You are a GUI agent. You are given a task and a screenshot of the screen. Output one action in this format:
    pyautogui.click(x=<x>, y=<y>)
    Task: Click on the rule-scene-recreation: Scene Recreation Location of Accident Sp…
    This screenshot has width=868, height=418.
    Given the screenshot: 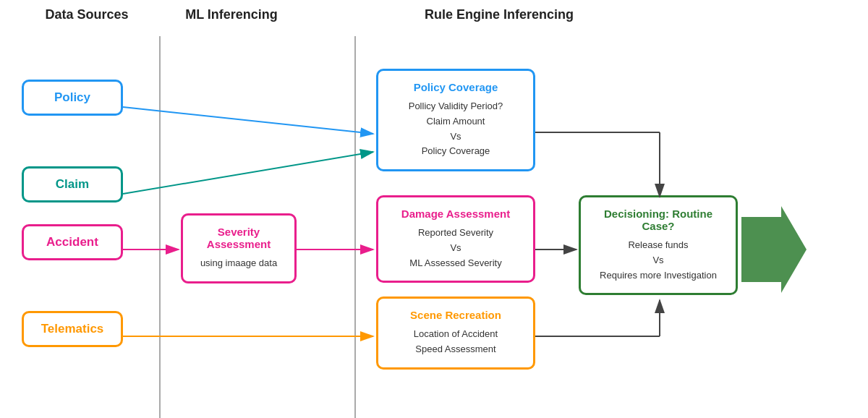 What is the action you would take?
    pyautogui.click(x=456, y=333)
    